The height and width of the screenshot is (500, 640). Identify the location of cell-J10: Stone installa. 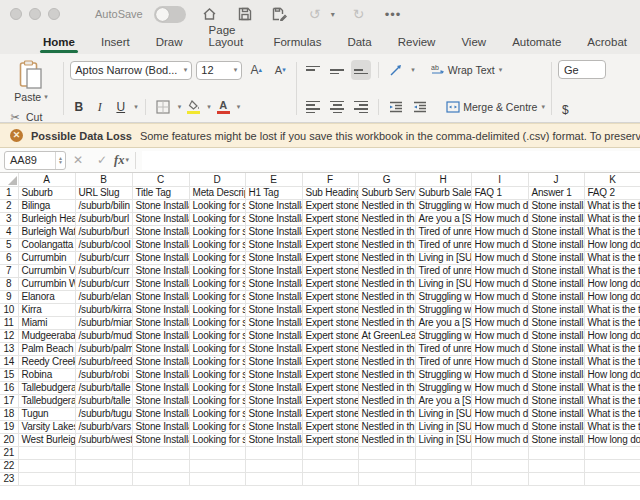
(556, 310).